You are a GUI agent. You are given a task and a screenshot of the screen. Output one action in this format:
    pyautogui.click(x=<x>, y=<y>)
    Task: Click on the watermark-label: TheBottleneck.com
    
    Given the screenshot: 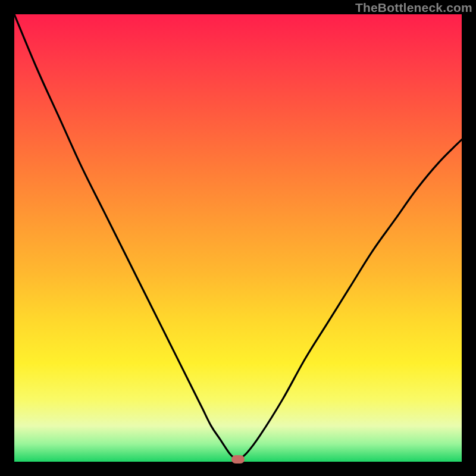 What is the action you would take?
    pyautogui.click(x=414, y=8)
    